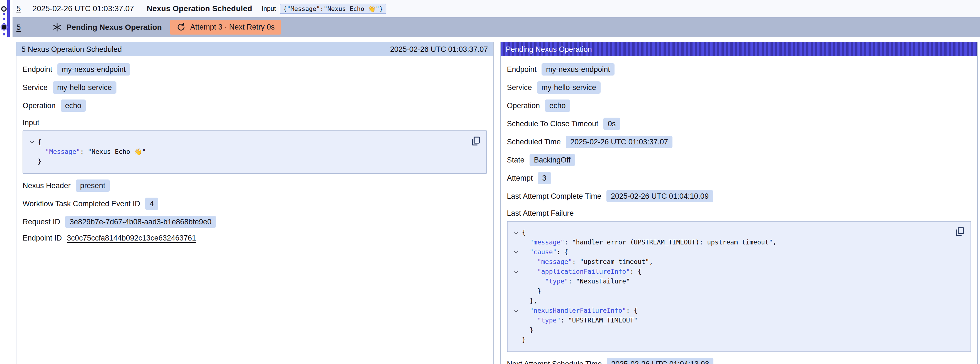  I want to click on input-json-block: { "Message": "Nexus Echo 👋"}, so click(255, 152).